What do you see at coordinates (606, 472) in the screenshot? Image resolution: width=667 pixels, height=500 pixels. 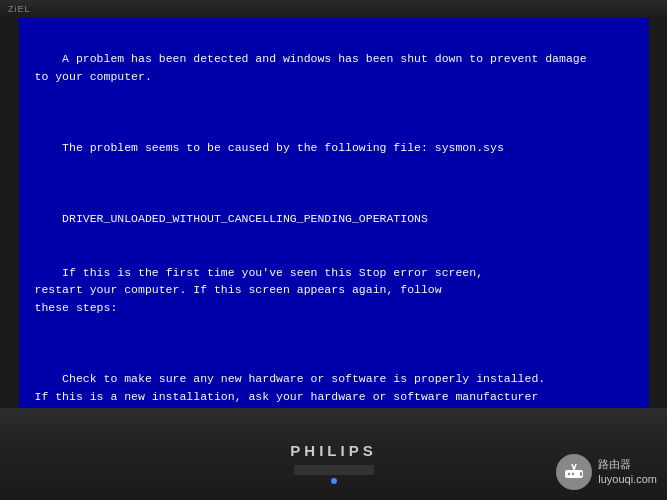 I see `watermark: 路由器luyouqi.com` at bounding box center [606, 472].